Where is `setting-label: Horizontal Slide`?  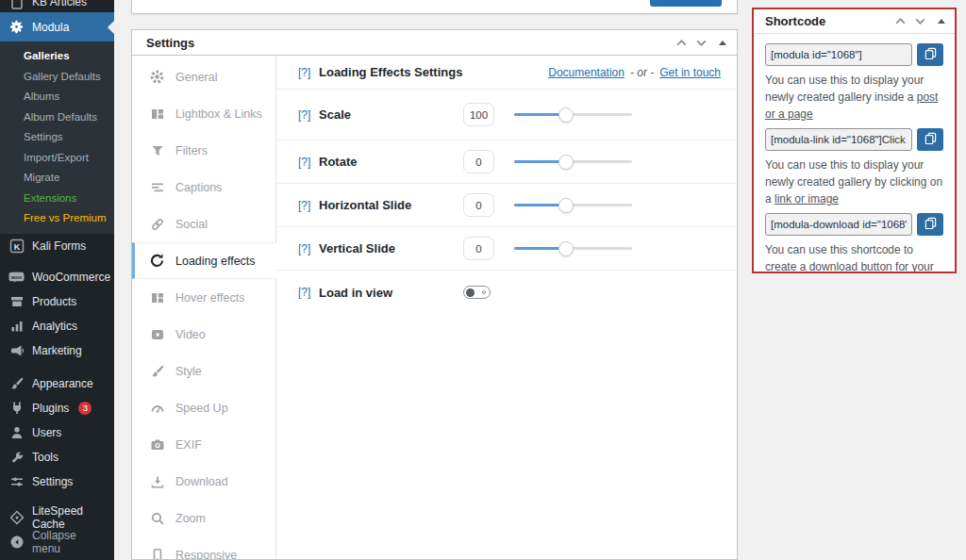
setting-label: Horizontal Slide is located at coordinates (391, 206).